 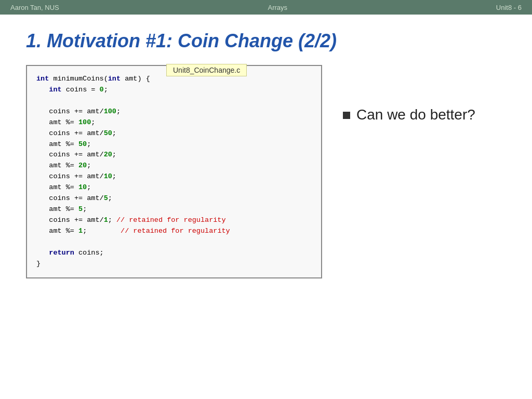 I want to click on header-right: Unit8 - 6, so click(x=509, y=7).